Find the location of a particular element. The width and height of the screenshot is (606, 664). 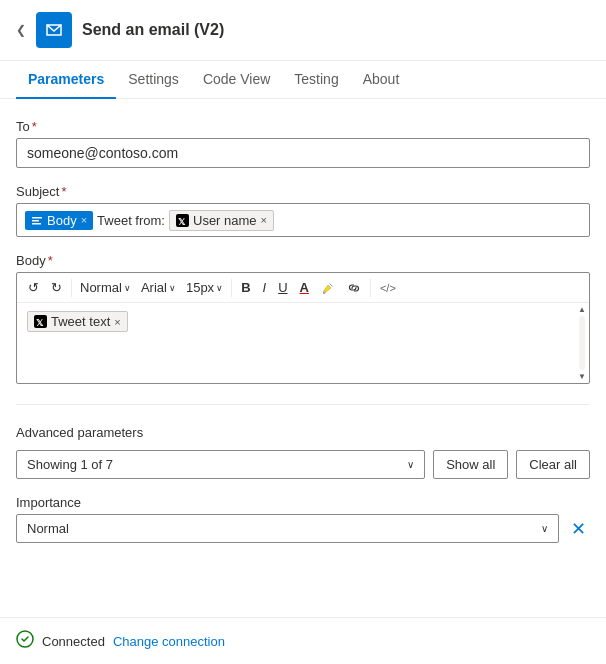

connector-icon is located at coordinates (54, 30).